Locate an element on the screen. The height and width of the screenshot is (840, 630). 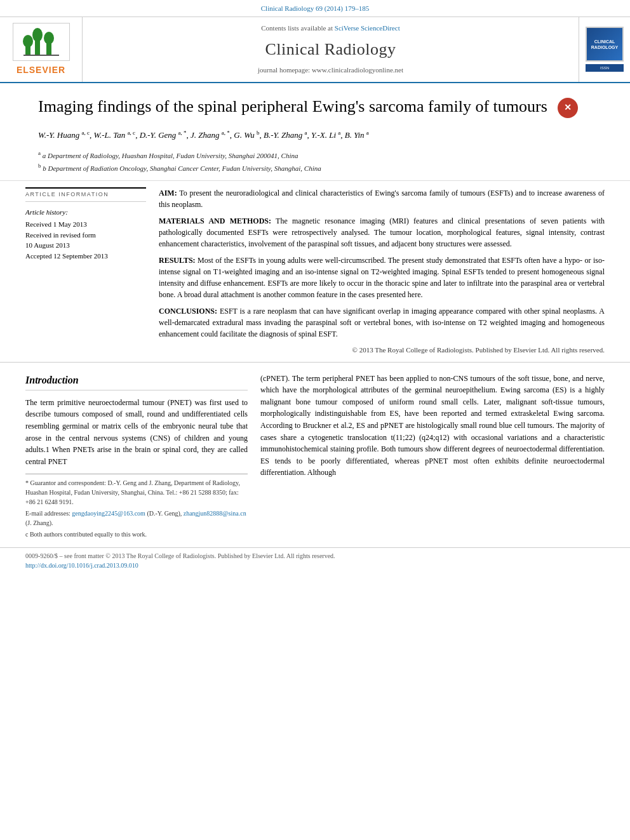
abstract-aim: AIM: To present the neuroradiological an… is located at coordinates (382, 199).